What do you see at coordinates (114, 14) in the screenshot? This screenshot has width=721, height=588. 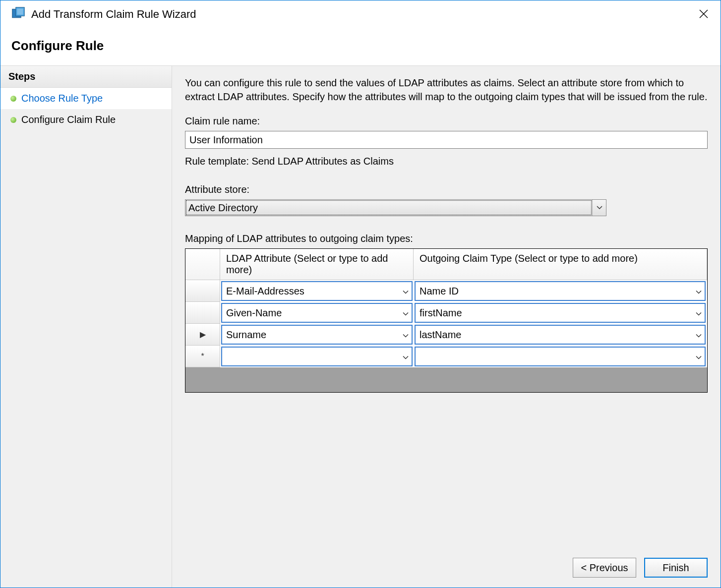 I see `window-title: Add Transform Claim Rule Wizard` at bounding box center [114, 14].